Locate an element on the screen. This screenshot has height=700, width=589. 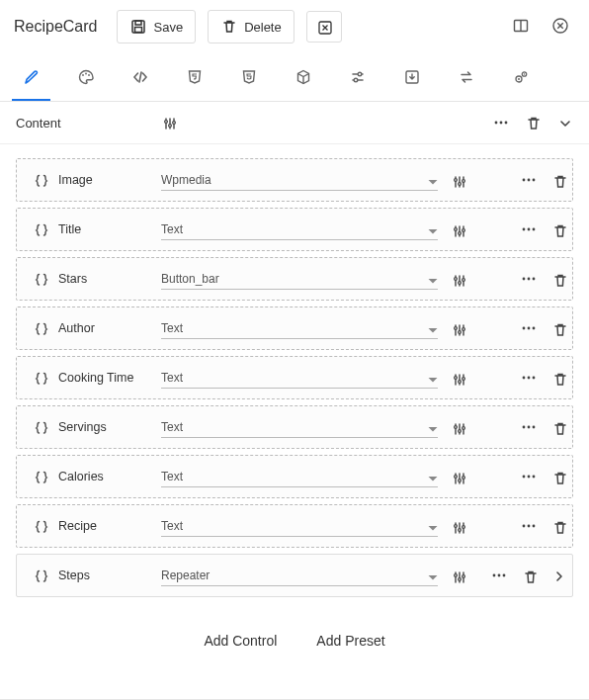
control-name: Image is located at coordinates (108, 180).